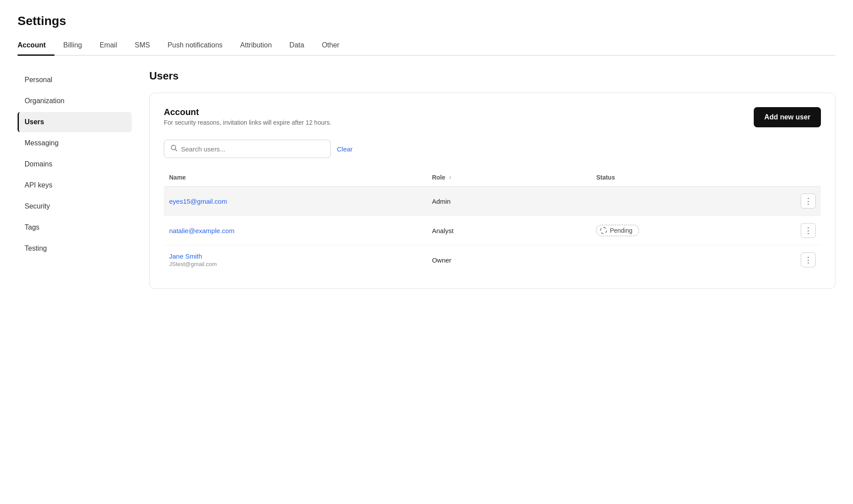 The image size is (853, 504). What do you see at coordinates (492, 149) in the screenshot?
I see `search-row: Clear` at bounding box center [492, 149].